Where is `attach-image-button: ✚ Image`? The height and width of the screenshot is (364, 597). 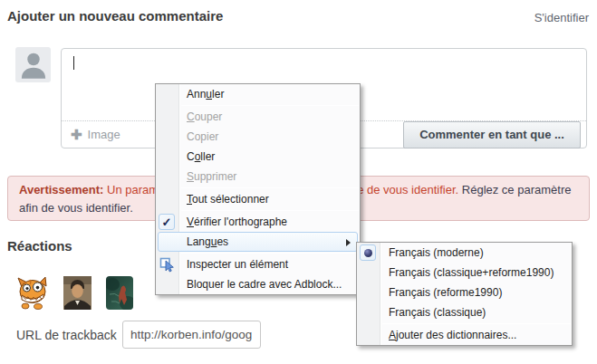 attach-image-button: ✚ Image is located at coordinates (96, 134).